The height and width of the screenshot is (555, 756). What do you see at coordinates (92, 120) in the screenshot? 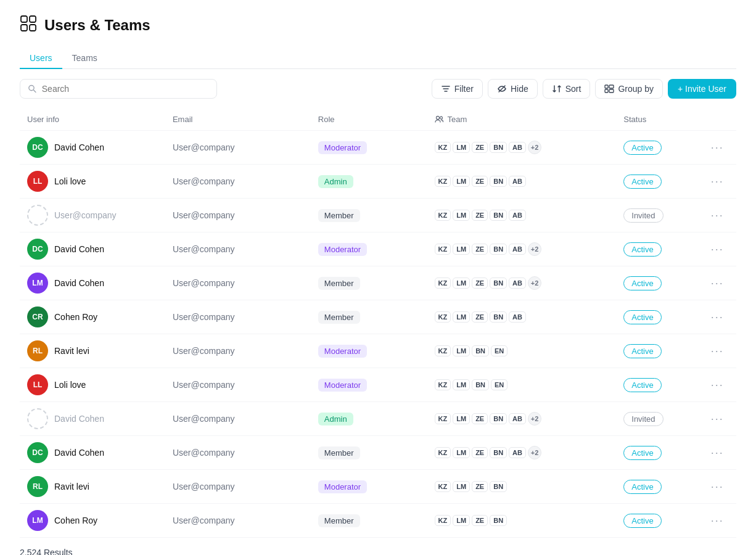
I see `col-header-user-info: User info` at bounding box center [92, 120].